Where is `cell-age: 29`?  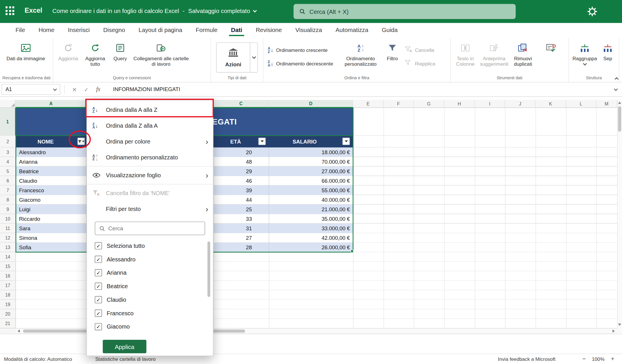
cell-age: 29 is located at coordinates (241, 171).